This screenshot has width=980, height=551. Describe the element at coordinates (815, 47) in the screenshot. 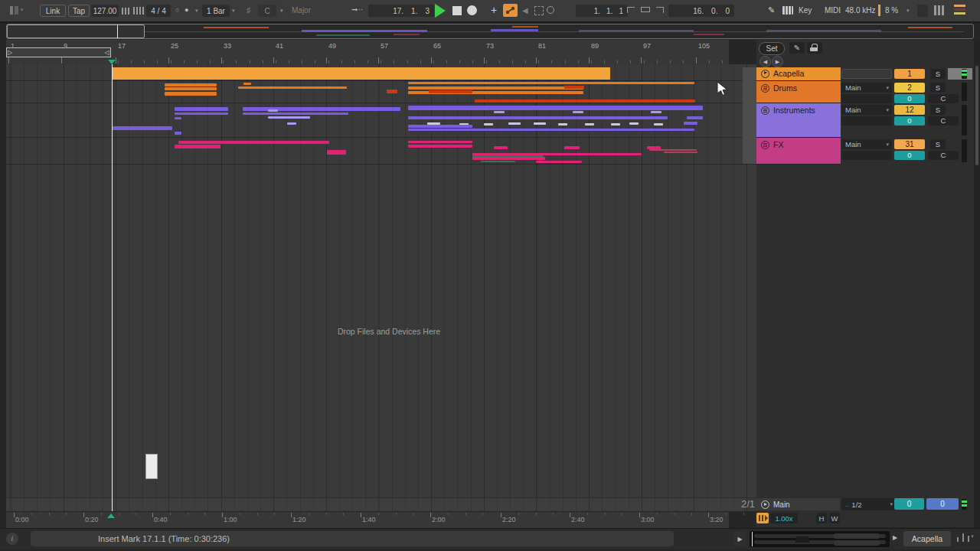

I see `lock-icon` at that location.